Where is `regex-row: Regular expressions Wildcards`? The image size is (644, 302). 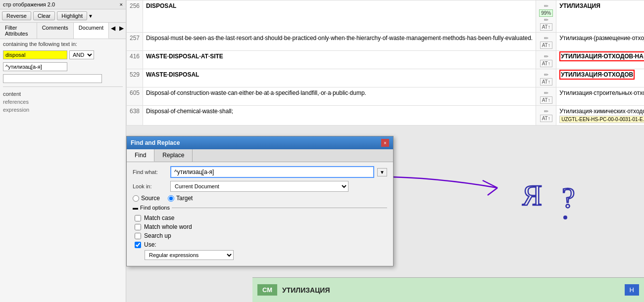 regex-row: Regular expressions Wildcards is located at coordinates (261, 255).